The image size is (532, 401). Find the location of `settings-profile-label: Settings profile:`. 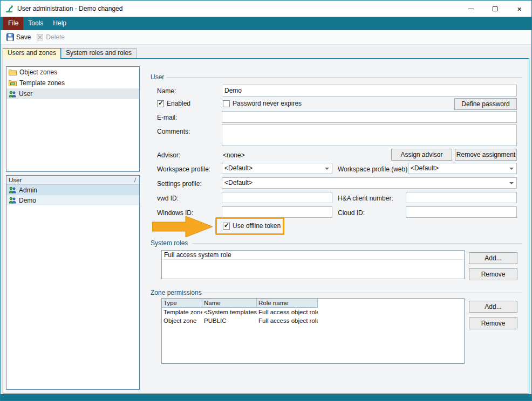

settings-profile-label: Settings profile: is located at coordinates (179, 184).